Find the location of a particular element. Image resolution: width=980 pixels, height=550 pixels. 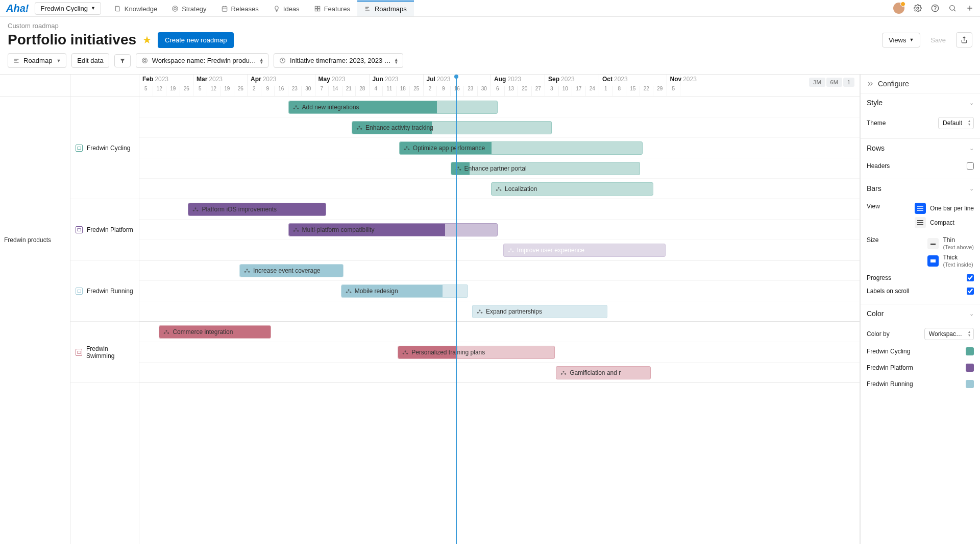

gantt-bar: Localization is located at coordinates (572, 189).